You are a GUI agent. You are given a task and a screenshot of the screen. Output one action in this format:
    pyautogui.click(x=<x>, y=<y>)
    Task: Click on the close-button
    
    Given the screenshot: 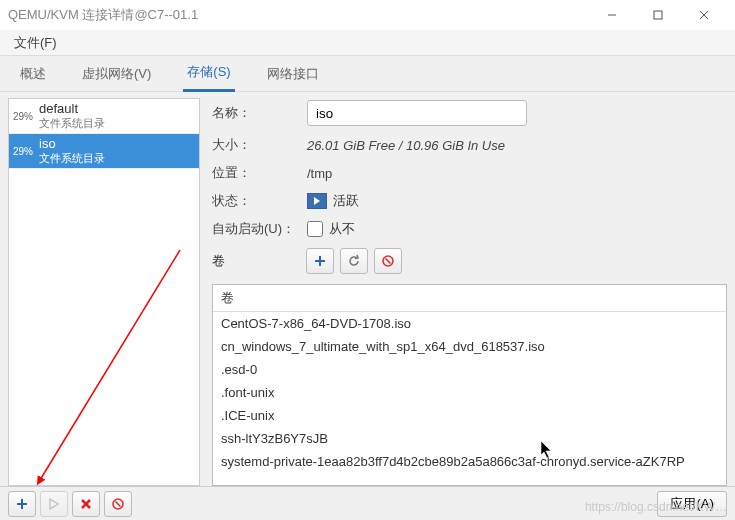 What is the action you would take?
    pyautogui.click(x=704, y=15)
    